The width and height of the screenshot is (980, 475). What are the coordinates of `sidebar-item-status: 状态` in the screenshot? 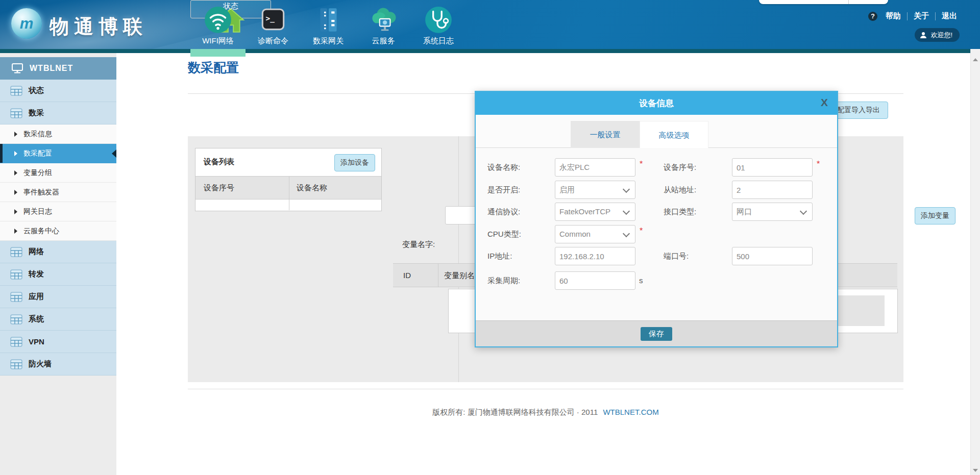 It's located at (58, 91).